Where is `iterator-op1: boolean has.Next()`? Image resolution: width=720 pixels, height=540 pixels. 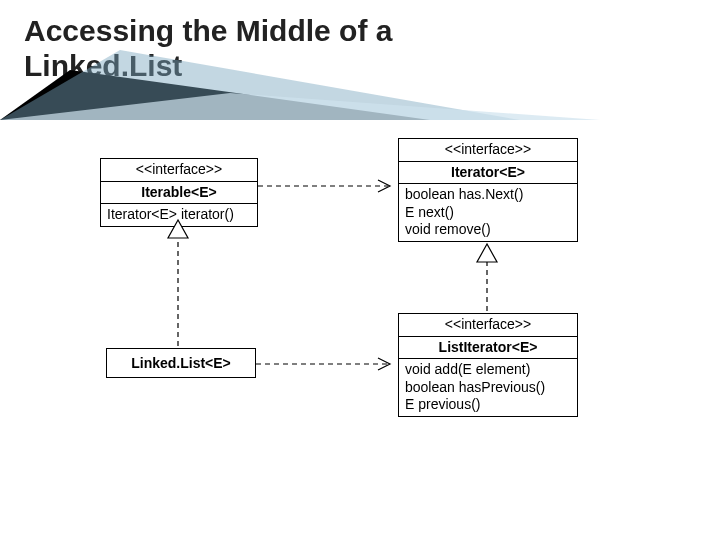
iterator-op1: boolean has.Next() is located at coordinates (488, 195).